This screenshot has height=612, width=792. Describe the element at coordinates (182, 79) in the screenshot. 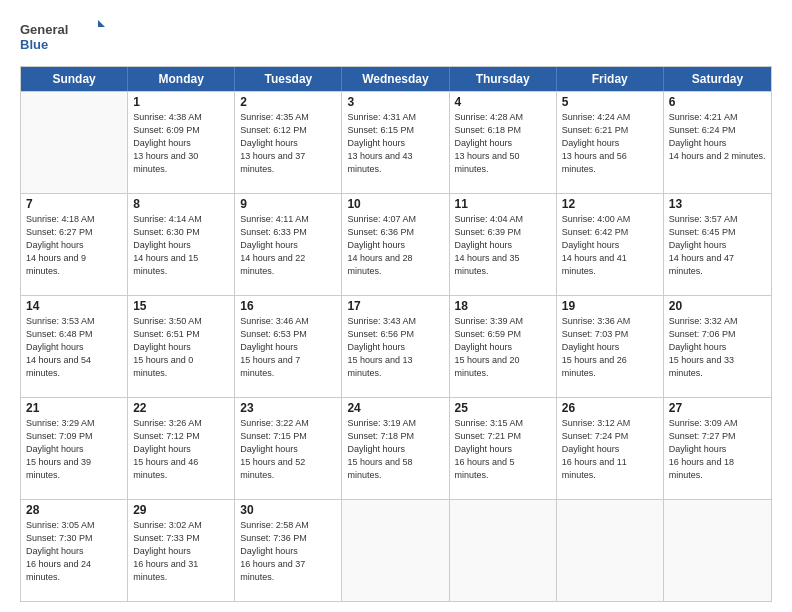

I see `calendar-header-cell: Monday` at that location.